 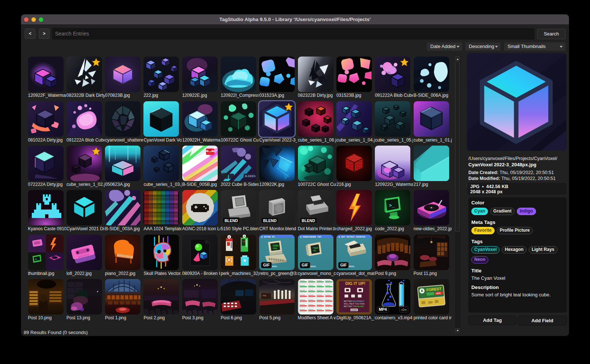 I want to click on svg-text: ■ DOT MATRIX PRINTER, so click(x=352, y=237).